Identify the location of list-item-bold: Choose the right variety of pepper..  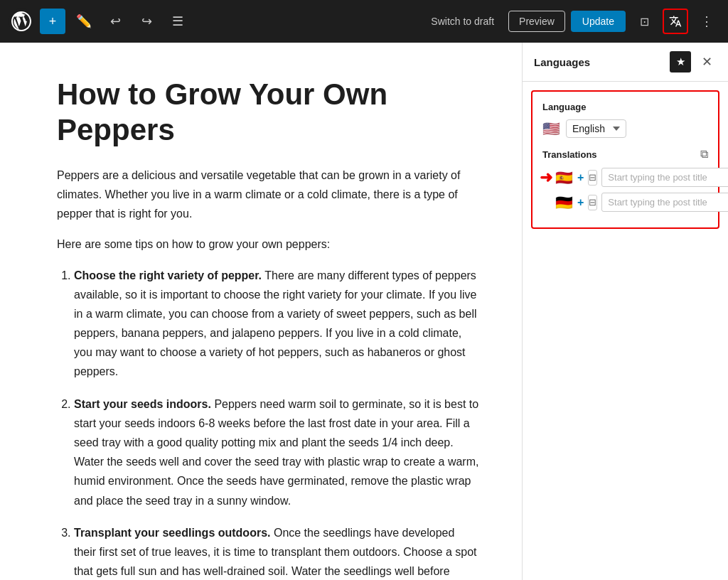
(168, 276).